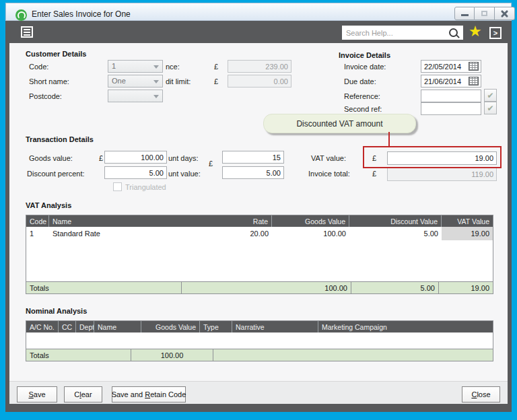 The height and width of the screenshot is (420, 517). I want to click on invoice-total-currency: £, so click(374, 174).